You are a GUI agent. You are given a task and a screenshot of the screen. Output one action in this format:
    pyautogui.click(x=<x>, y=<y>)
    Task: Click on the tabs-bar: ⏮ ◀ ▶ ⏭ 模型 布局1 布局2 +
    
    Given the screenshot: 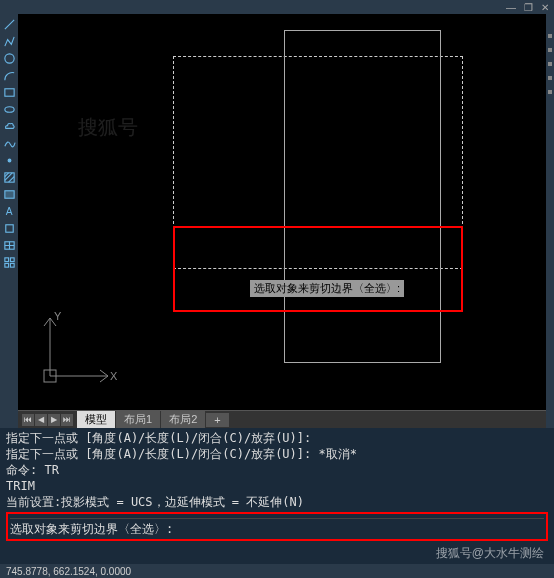 What is the action you would take?
    pyautogui.click(x=282, y=419)
    